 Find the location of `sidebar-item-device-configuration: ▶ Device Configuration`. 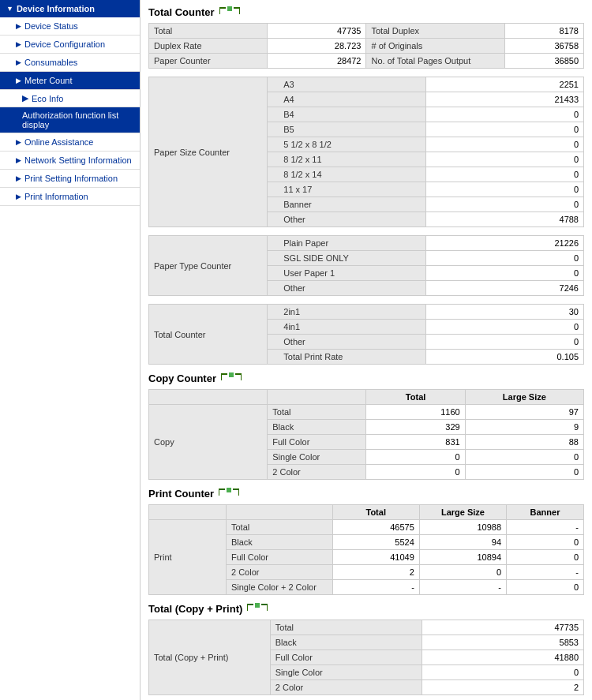

sidebar-item-device-configuration: ▶ Device Configuration is located at coordinates (69, 44).